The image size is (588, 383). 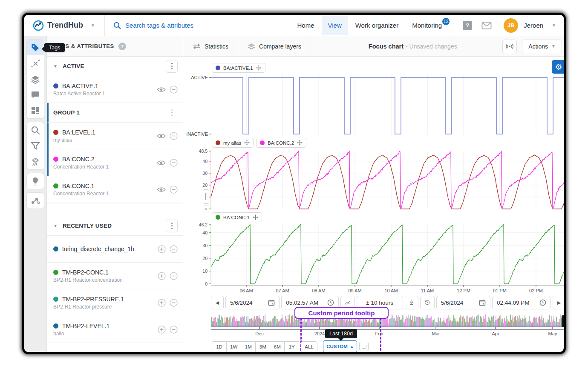 I want to click on actions-button: Actions▼, so click(x=542, y=46).